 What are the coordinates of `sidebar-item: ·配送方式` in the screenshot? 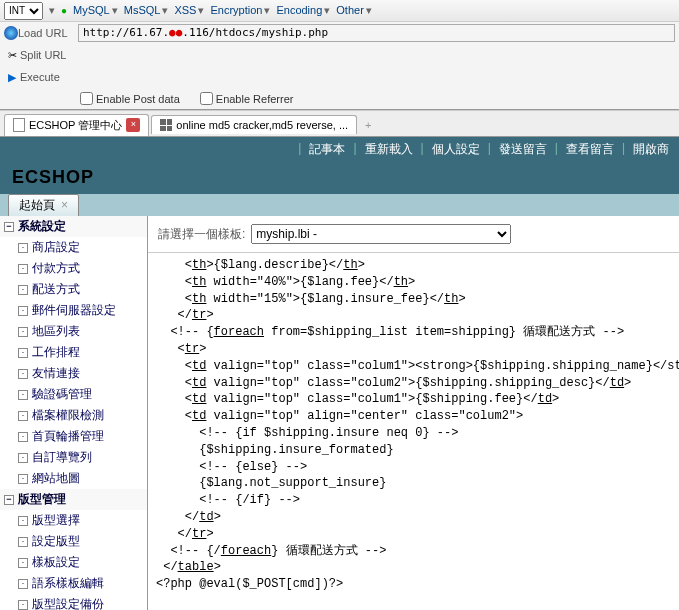 It's located at (74, 290).